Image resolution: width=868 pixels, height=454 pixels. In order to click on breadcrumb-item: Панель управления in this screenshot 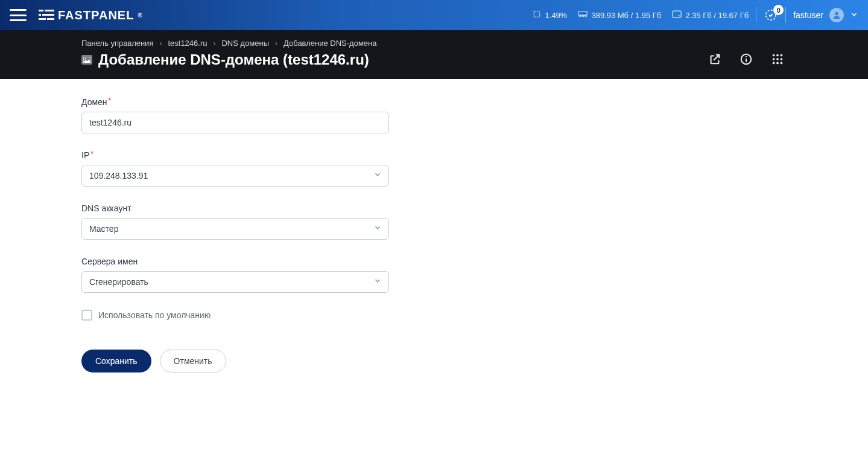, I will do `click(117, 43)`.